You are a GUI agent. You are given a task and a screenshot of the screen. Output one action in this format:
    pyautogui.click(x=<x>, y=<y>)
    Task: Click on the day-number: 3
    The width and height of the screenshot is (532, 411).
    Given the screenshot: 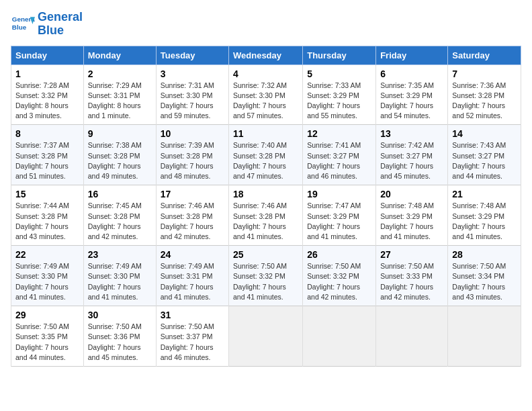 What is the action you would take?
    pyautogui.click(x=192, y=74)
    